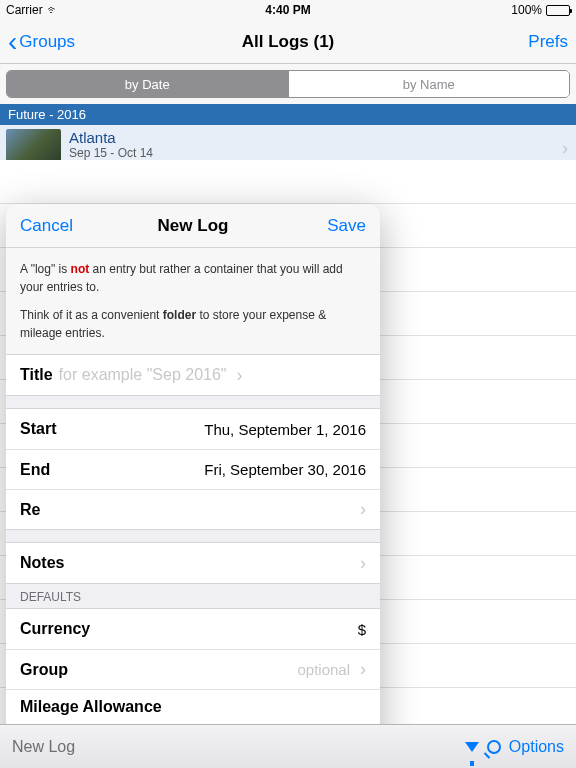 Image resolution: width=576 pixels, height=768 pixels. What do you see at coordinates (193, 563) in the screenshot?
I see `notes-field: Notes ›` at bounding box center [193, 563].